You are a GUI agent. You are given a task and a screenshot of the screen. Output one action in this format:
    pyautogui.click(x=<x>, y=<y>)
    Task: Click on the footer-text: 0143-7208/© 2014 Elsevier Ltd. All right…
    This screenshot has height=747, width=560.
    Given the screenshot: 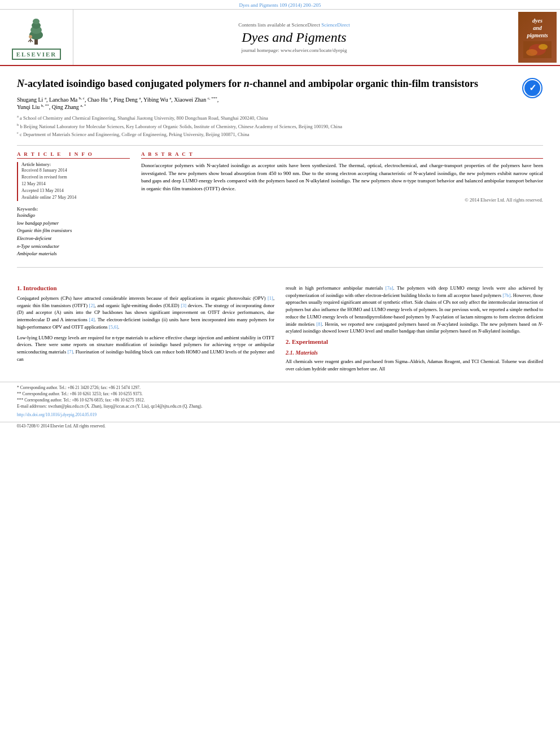 What is the action you would take?
    pyautogui.click(x=61, y=426)
    